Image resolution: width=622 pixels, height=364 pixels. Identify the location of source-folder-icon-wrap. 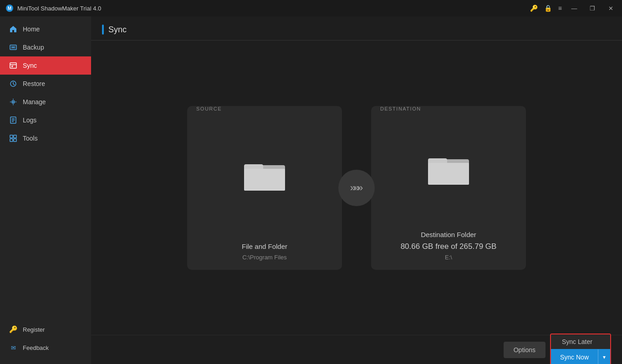
(265, 175).